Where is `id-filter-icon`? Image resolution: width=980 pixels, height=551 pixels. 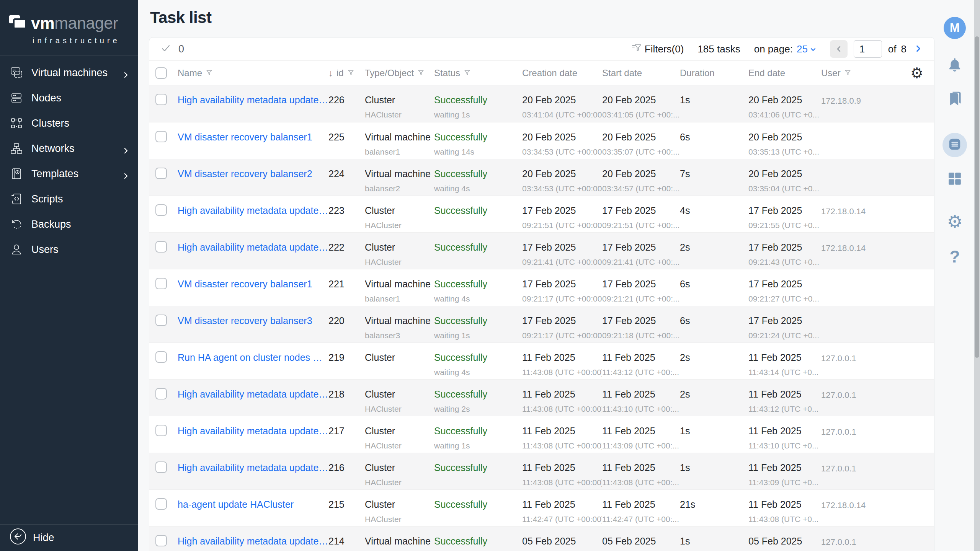
id-filter-icon is located at coordinates (351, 73).